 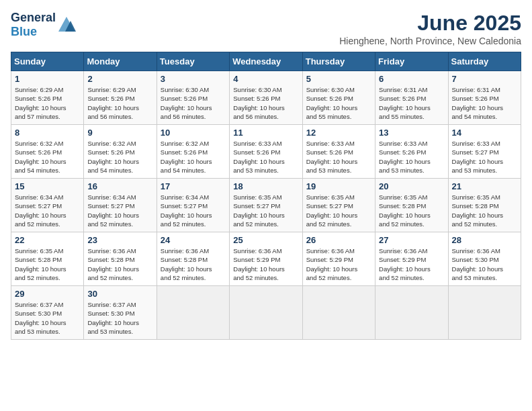 I want to click on logo-icon, so click(x=66, y=25).